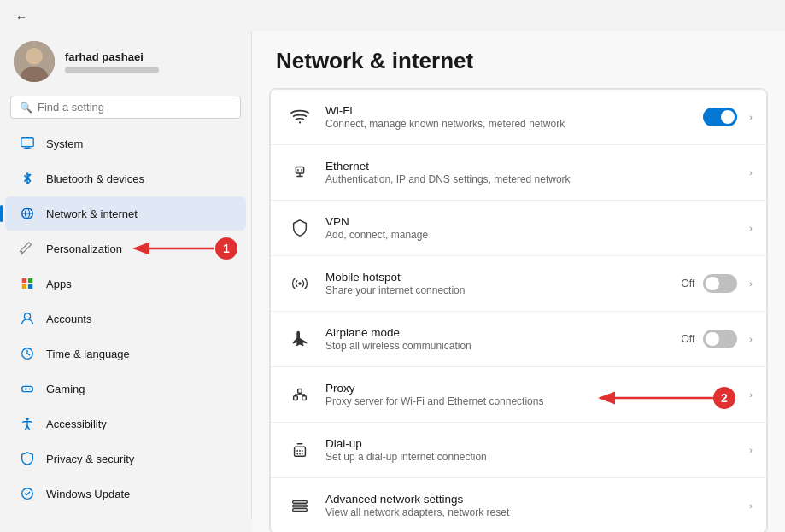  Describe the element at coordinates (712, 284) in the screenshot. I see `toggle-thumb-mobile-hotspot` at that location.